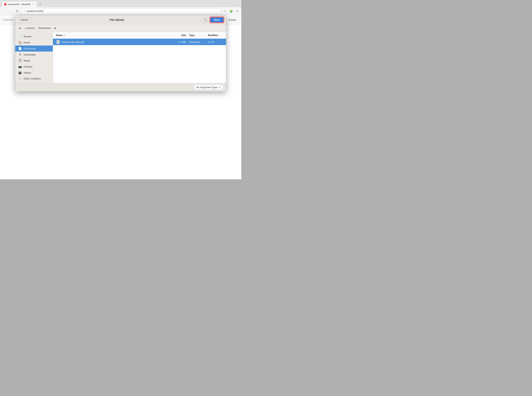 The width and height of the screenshot is (532, 396). Describe the element at coordinates (20, 48) in the screenshot. I see `documents-icon: 📄` at that location.